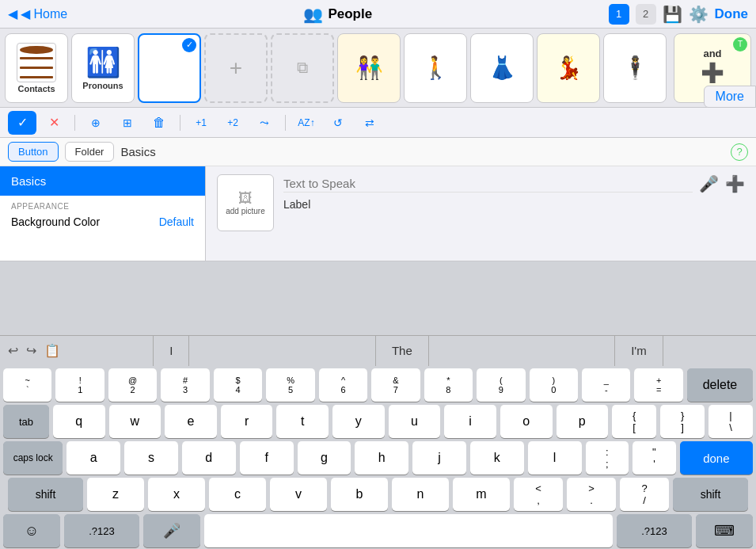  What do you see at coordinates (526, 421) in the screenshot?
I see `key-o: o` at bounding box center [526, 421].